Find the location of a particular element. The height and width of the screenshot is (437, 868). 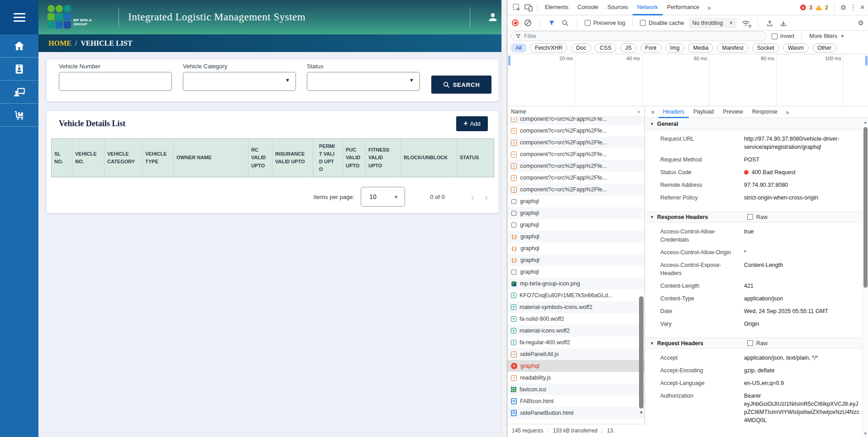

devtools-menu-icon: ⋮ is located at coordinates (853, 7).